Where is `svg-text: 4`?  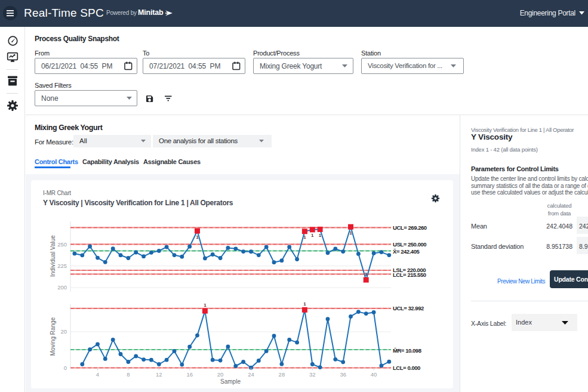
svg-text: 4 is located at coordinates (98, 375).